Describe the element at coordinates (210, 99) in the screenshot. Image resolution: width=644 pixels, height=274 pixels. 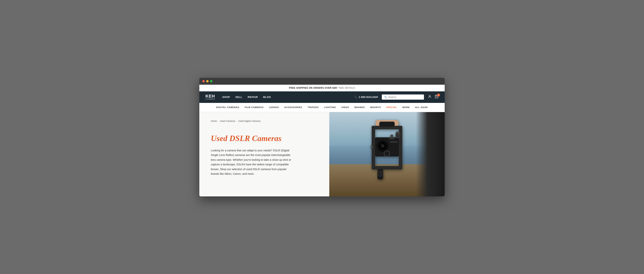
I see `logo-camera: CAMERA` at that location.